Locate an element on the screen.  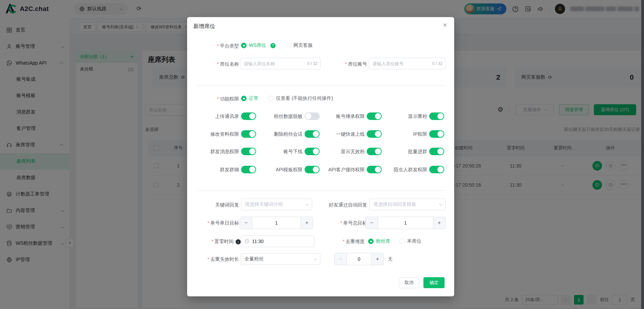
toggle-label: 显示无效粉 is located at coordinates (339, 152).